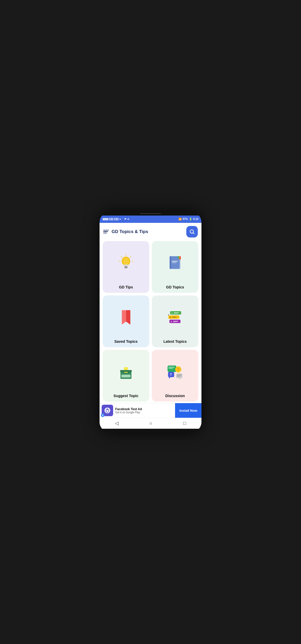 This screenshot has height=644, width=301. What do you see at coordinates (150, 431) in the screenshot?
I see `phone-bottom-bar` at bounding box center [150, 431].